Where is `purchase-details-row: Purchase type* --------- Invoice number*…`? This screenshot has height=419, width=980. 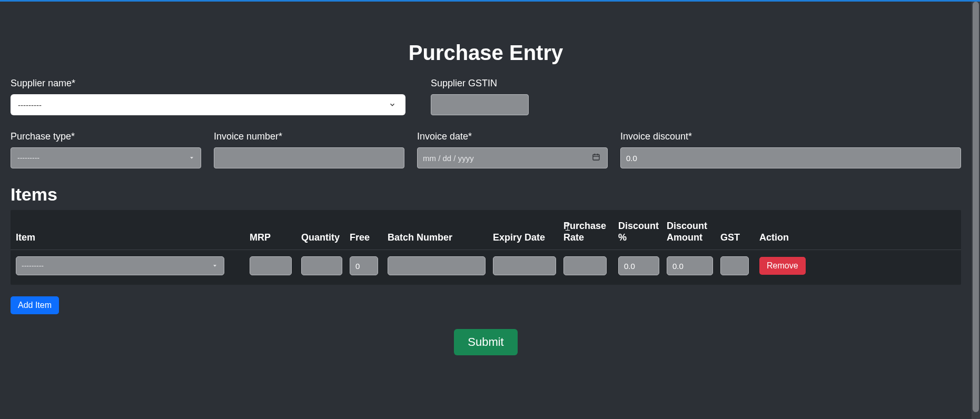
purchase-details-row: Purchase type* --------- Invoice number*… is located at coordinates (486, 149).